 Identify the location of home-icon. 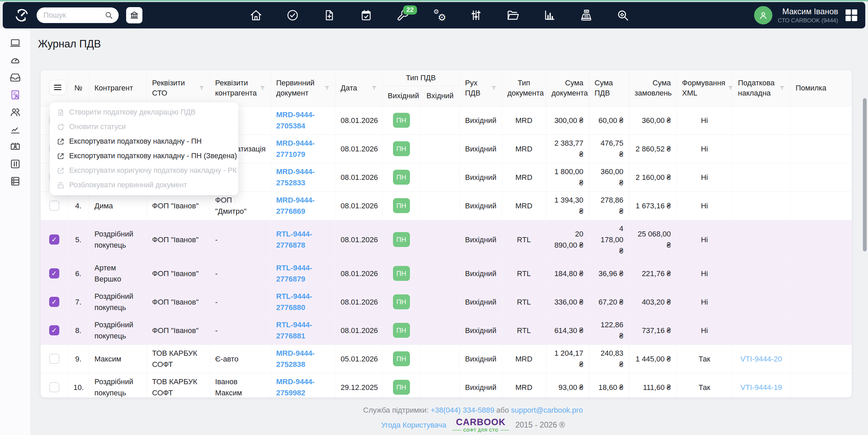
(256, 15).